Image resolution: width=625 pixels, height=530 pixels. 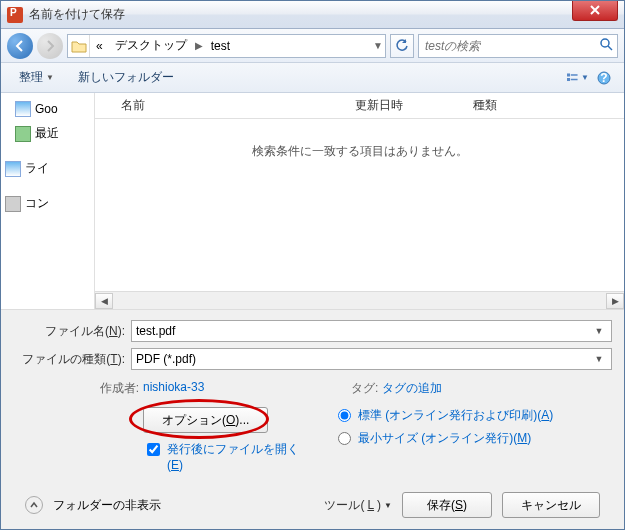 What do you see at coordinates (50, 46) in the screenshot?
I see `arrow-right-icon` at bounding box center [50, 46].